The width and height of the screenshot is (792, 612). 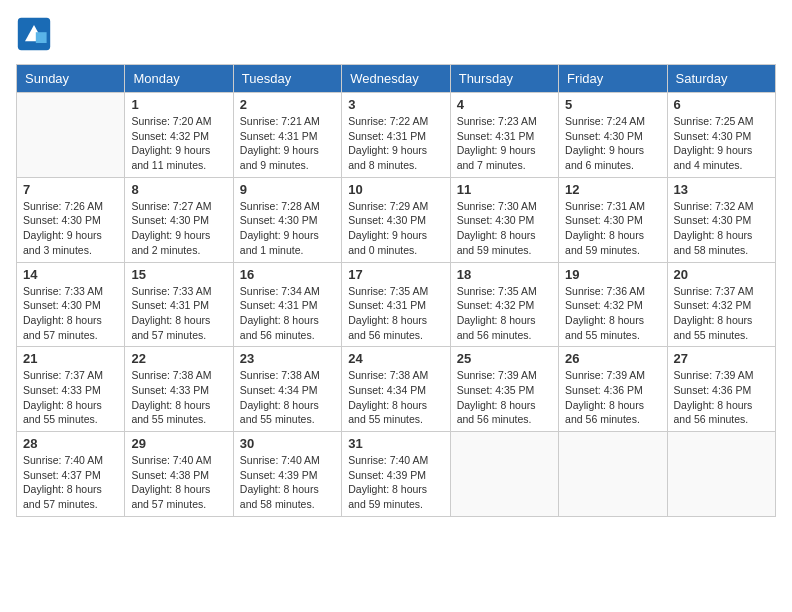 I want to click on day-info: Sunrise: 7:25 AMSunset: 4:30 PMDaylight:…, so click(x=722, y=144).